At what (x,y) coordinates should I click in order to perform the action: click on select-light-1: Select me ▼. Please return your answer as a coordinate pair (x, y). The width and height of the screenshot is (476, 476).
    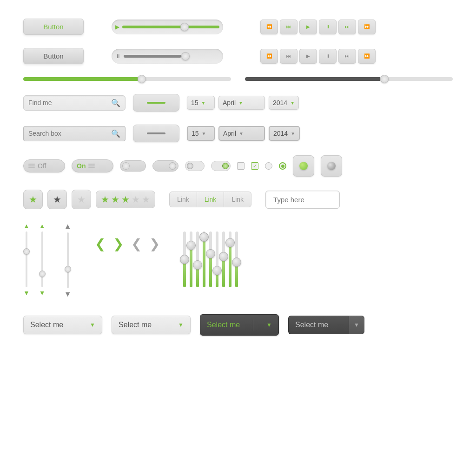
    Looking at the image, I should click on (63, 325).